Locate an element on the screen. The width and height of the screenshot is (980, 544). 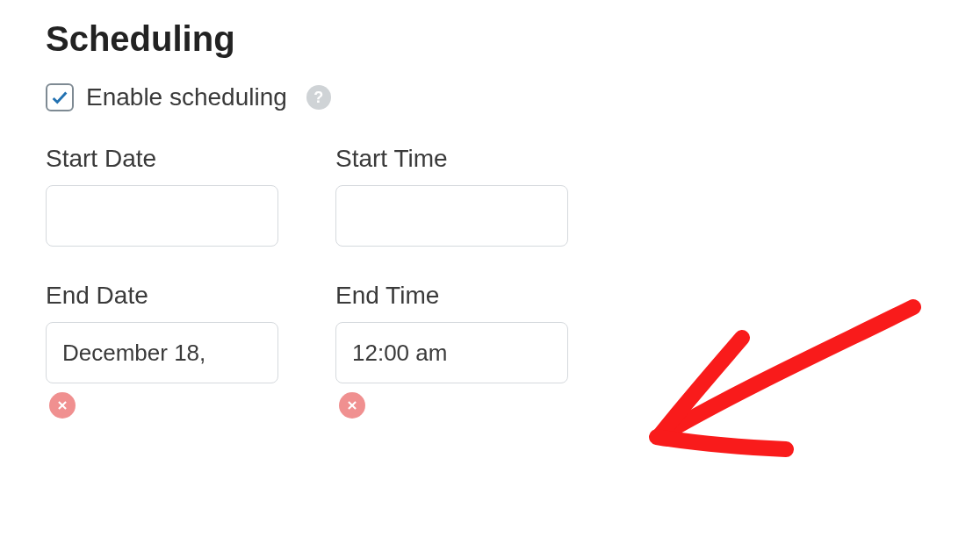
end-time-label: End Time is located at coordinates (450, 296).